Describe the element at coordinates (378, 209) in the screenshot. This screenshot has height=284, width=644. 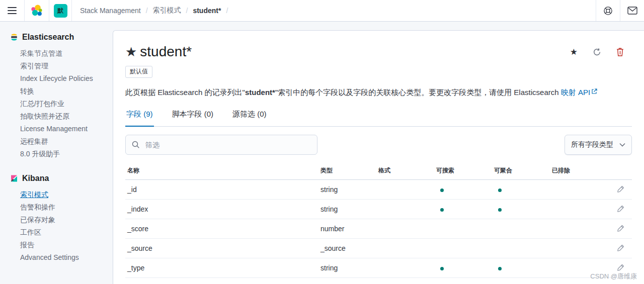
I see `table-row: _index string` at that location.